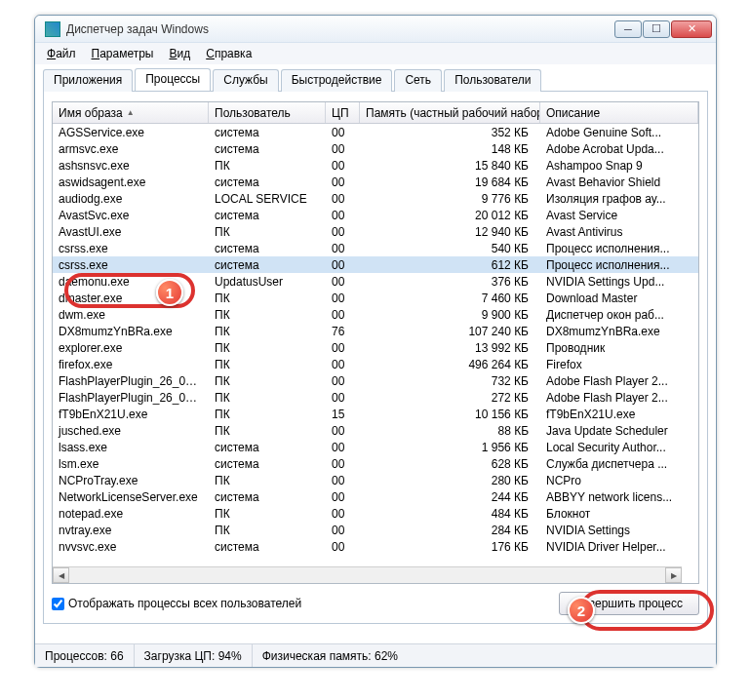  What do you see at coordinates (375, 480) in the screenshot?
I see `table-row: NCProTray.exeПК00280 КБNCPro` at bounding box center [375, 480].